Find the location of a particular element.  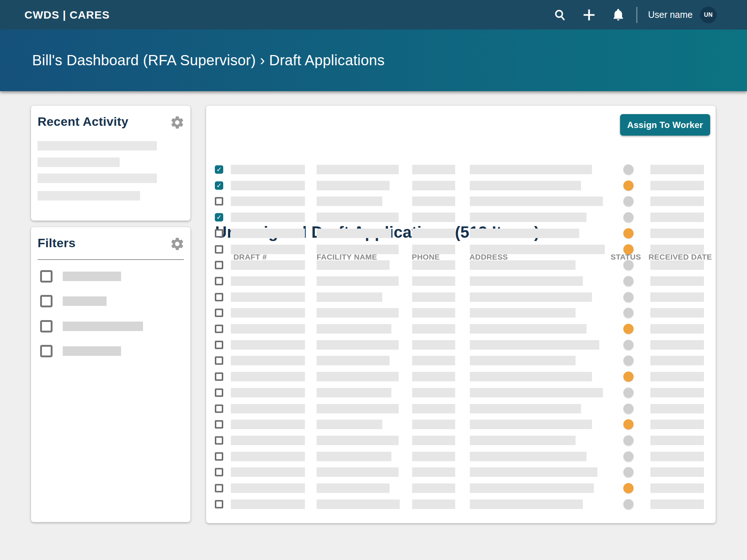

user-name: User name is located at coordinates (670, 15).